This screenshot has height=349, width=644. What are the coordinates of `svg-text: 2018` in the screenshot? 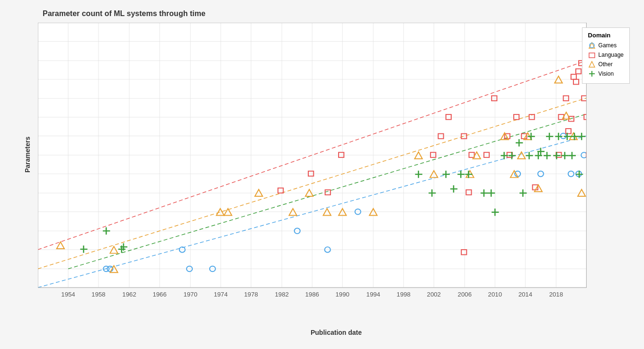 It's located at (556, 295).